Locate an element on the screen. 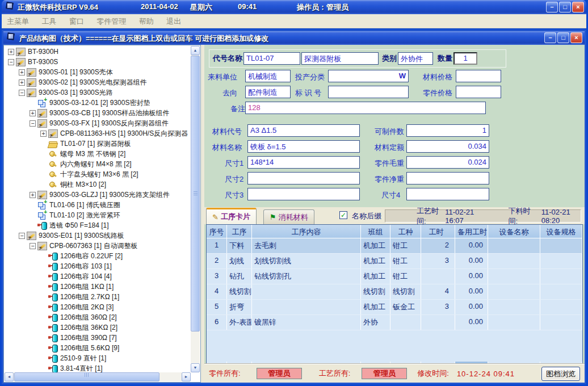 Image resolution: width=588 pixels, height=386 pixels. table-row: 2划线划线切割线机加工钳工30.00 is located at coordinates (394, 261).